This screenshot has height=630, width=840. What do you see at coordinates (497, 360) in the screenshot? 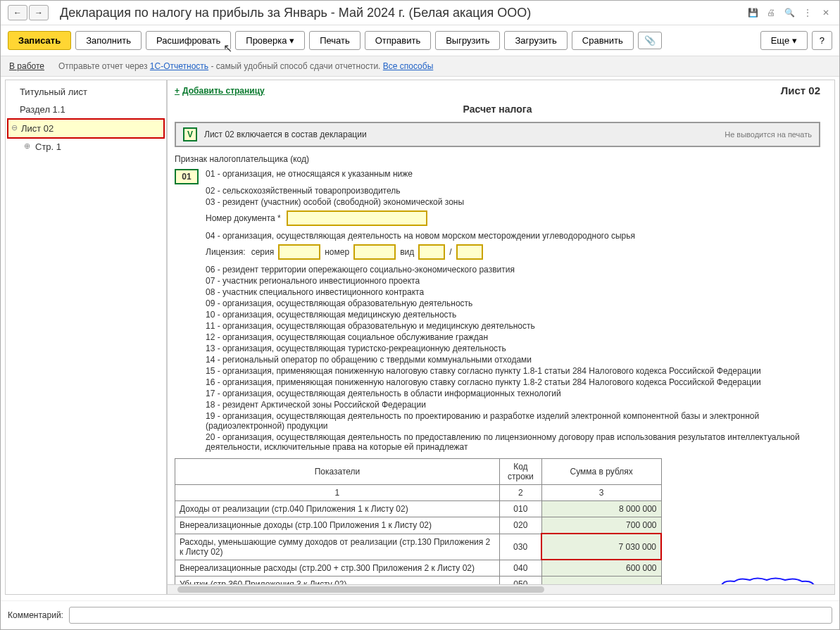
I see `code-line-8: 14 - региональный оператор по обращению …` at bounding box center [497, 360].